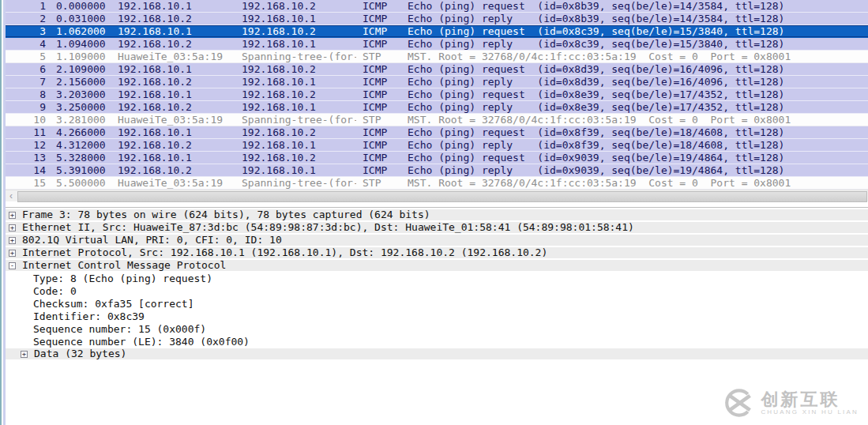 This screenshot has width=868, height=425. I want to click on packet-row: 6 2.109000 192.168.10.1 192.168.10.2 ICM…, so click(437, 70).